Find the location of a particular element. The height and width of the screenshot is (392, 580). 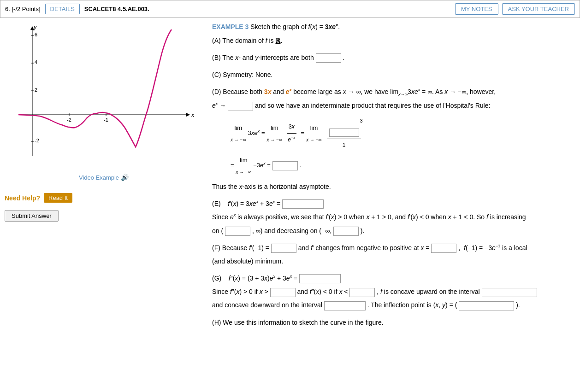

graph-container: 6 4 2 -2 -2 -1 x y is located at coordinates (101, 96).